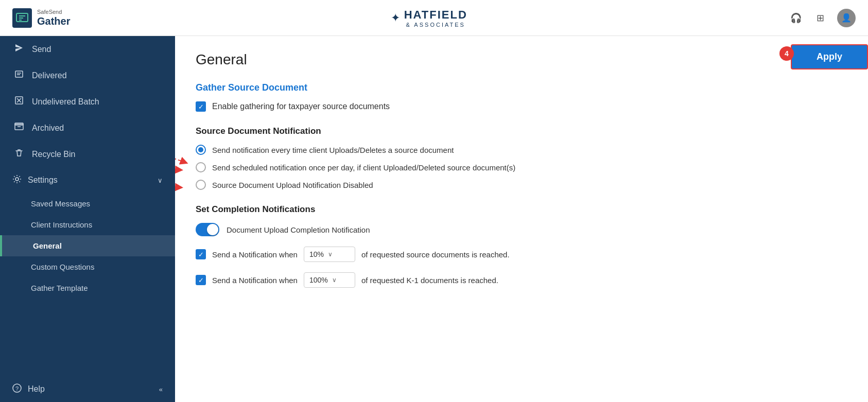 This screenshot has width=868, height=402. I want to click on company-name-label: HATFIELD, so click(436, 15).